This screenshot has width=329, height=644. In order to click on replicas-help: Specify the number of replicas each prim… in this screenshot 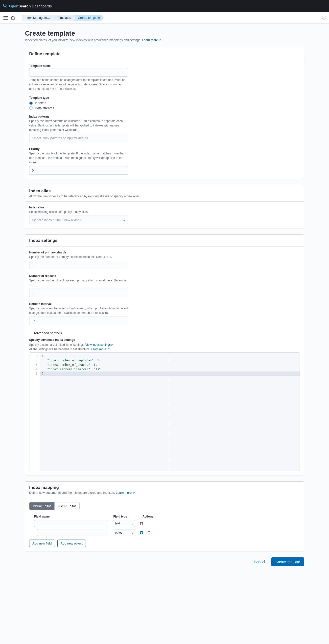, I will do `click(79, 282)`.